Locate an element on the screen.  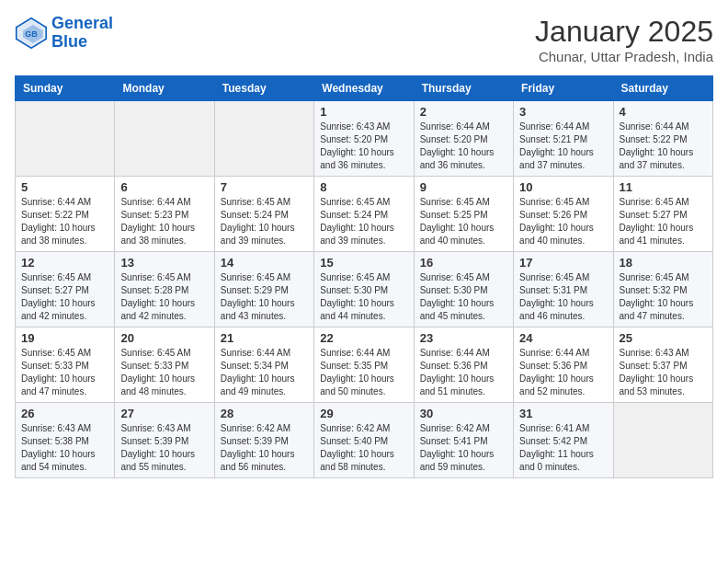
logo: GB General Blue is located at coordinates (64, 33).